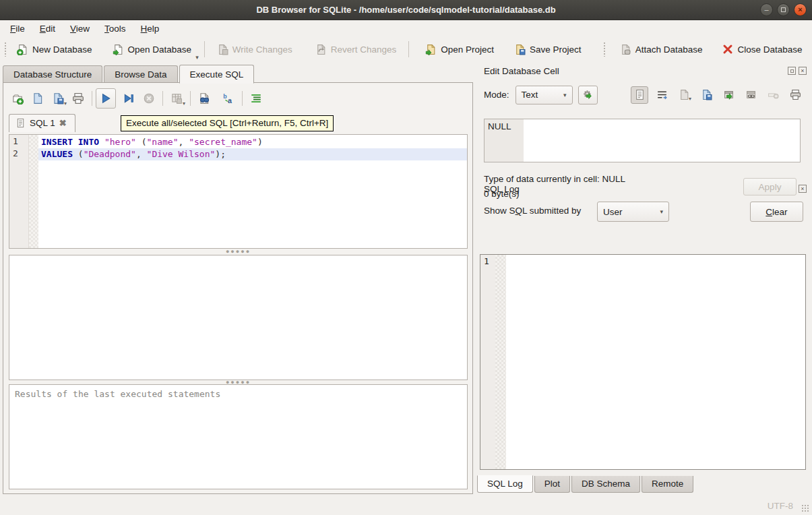 The image size is (812, 515). What do you see at coordinates (217, 74) in the screenshot?
I see `tab-execute-sql: Execute SQL` at bounding box center [217, 74].